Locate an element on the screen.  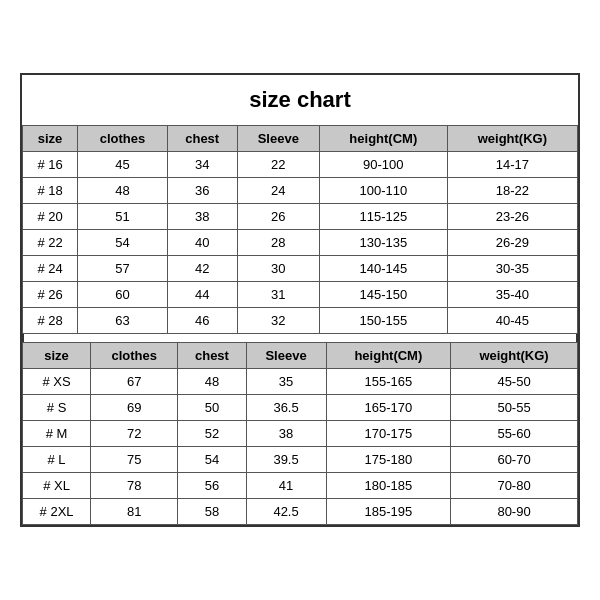
table-cell: 45 is located at coordinates (123, 165).